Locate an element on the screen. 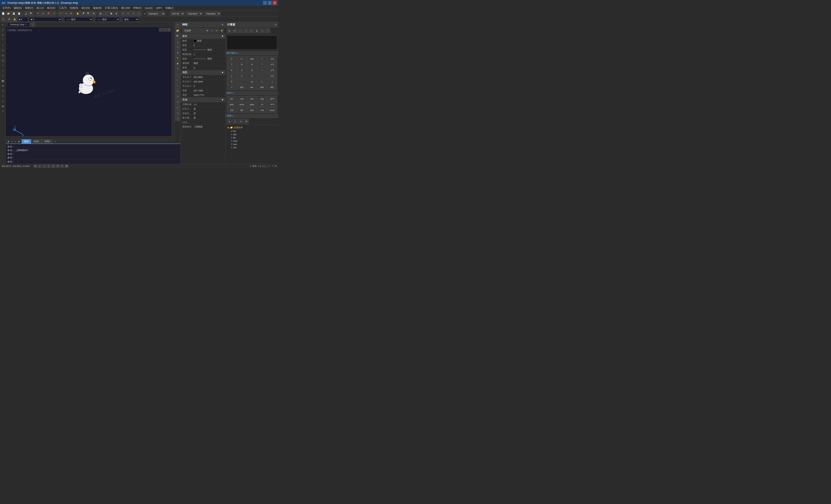  btn-10x: 10^x is located at coordinates (273, 99).